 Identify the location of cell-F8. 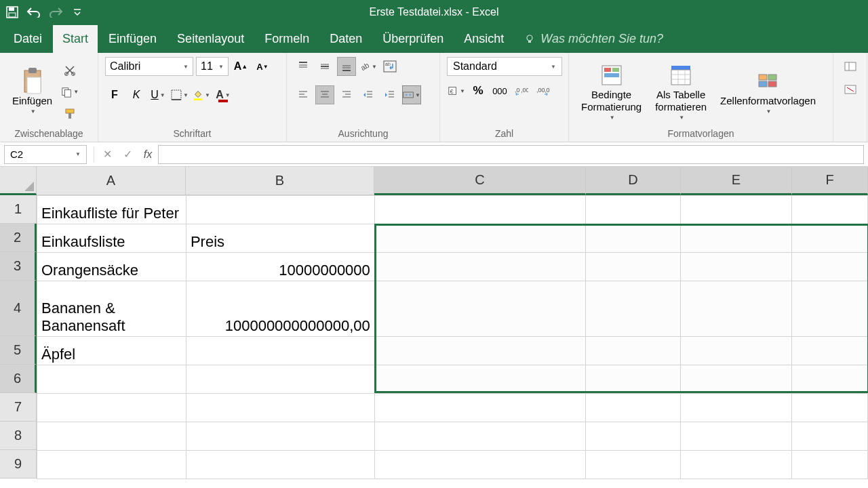
(830, 436).